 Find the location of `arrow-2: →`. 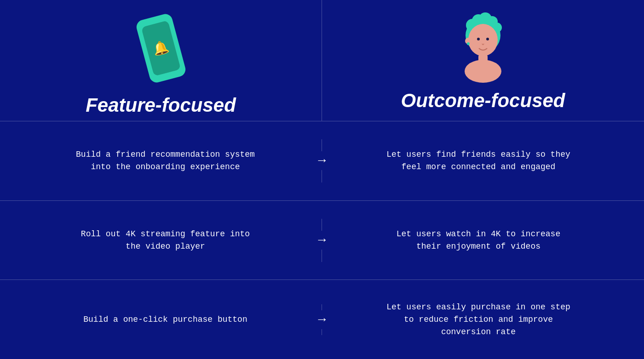

arrow-2: → is located at coordinates (322, 240).